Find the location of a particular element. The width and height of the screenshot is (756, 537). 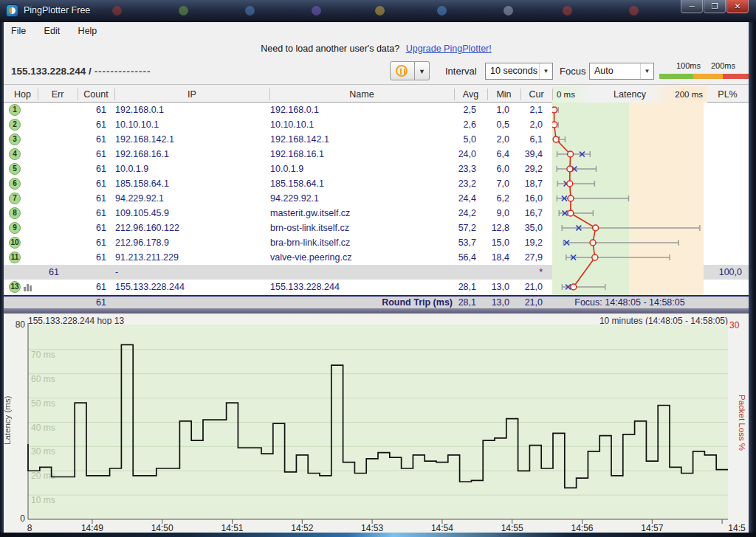

min-value: 0,5 is located at coordinates (493, 125).